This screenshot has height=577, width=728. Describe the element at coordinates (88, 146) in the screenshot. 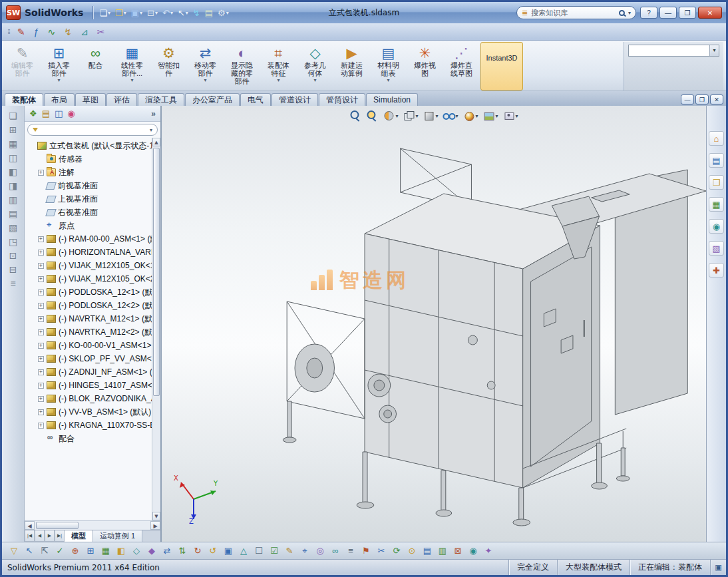

I see `tree-item: 立式包装机 (默认<显示状态-1>` at that location.